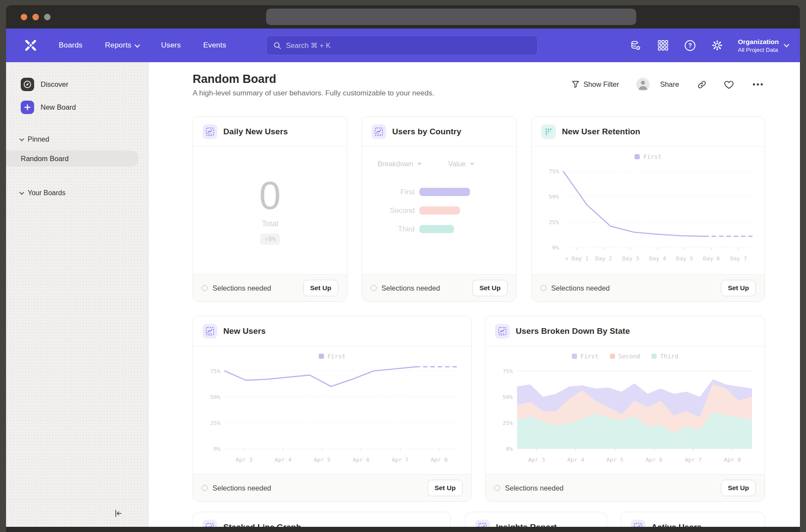  Describe the element at coordinates (283, 459) in the screenshot. I see `svg-text: Apr 4` at that location.